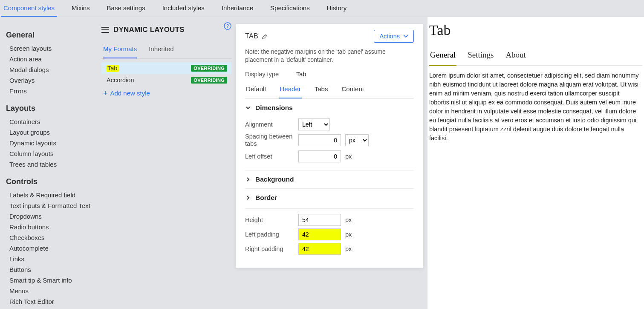  What do you see at coordinates (126, 9) in the screenshot?
I see `top-tab-base-settings: Base settings` at bounding box center [126, 9].